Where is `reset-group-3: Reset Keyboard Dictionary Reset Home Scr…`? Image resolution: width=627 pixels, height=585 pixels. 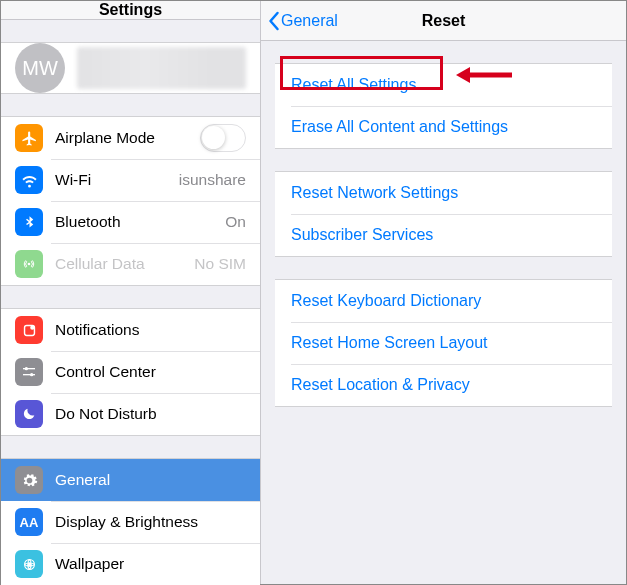 reset-group-3: Reset Keyboard Dictionary Reset Home Scr… is located at coordinates (444, 343).